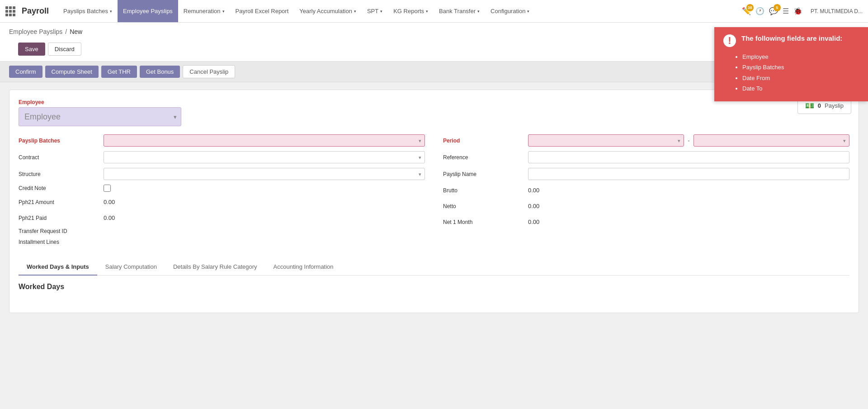 The width and height of the screenshot is (868, 409). Describe the element at coordinates (59, 141) in the screenshot. I see `payslip-batches-label: Payslip Batches` at that location.